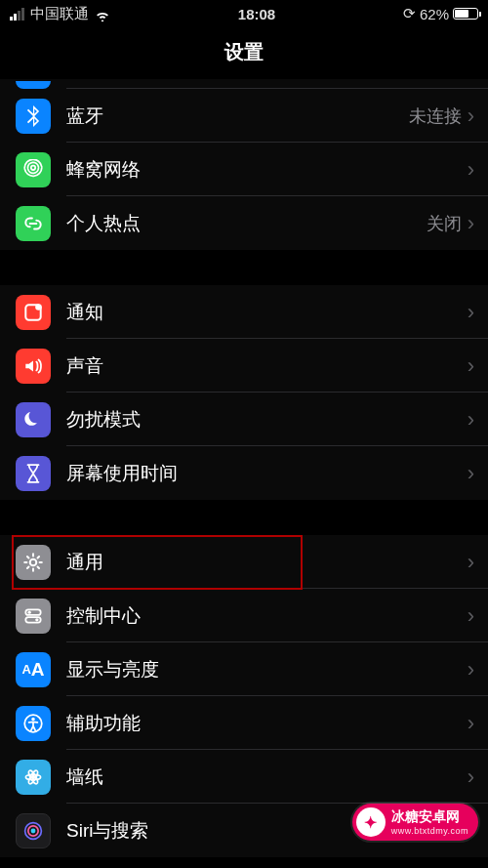 Image resolution: width=488 pixels, height=868 pixels. What do you see at coordinates (244, 170) in the screenshot?
I see `row-cellular: 蜂窝网络 ›` at bounding box center [244, 170].